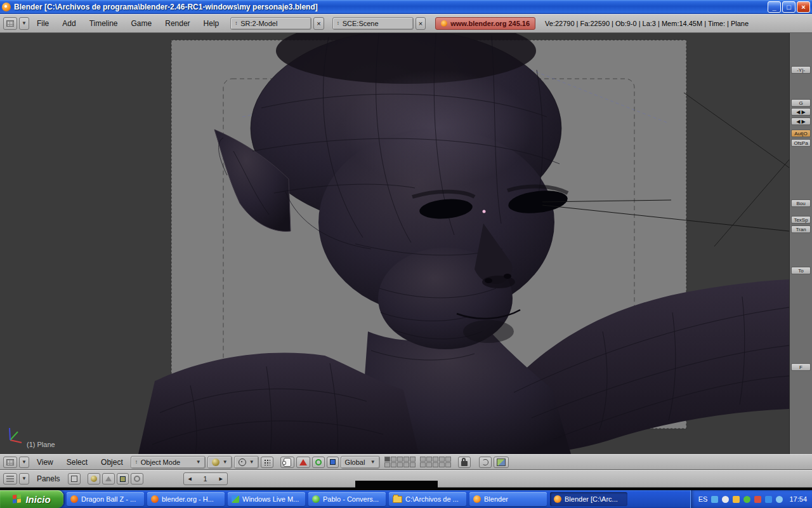  What do you see at coordinates (803, 7) in the screenshot?
I see `close-button: ×` at bounding box center [803, 7].